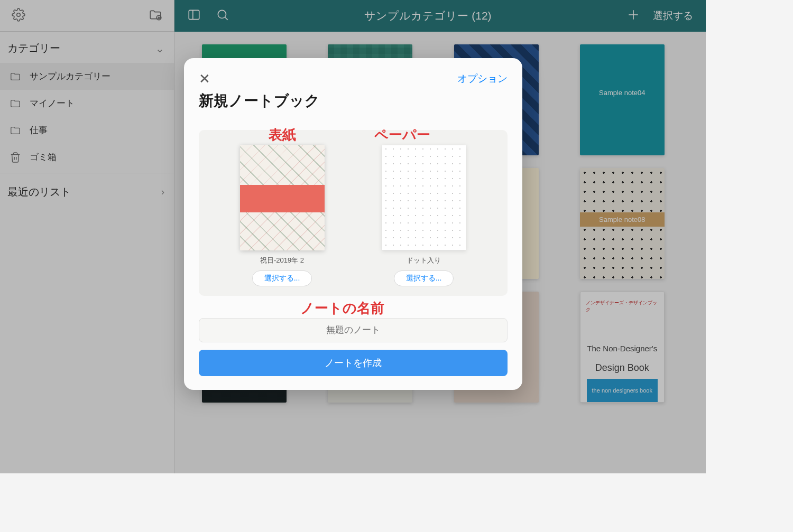  I want to click on cover-picker: 祝日-2019年 2 選択する..., so click(282, 216).